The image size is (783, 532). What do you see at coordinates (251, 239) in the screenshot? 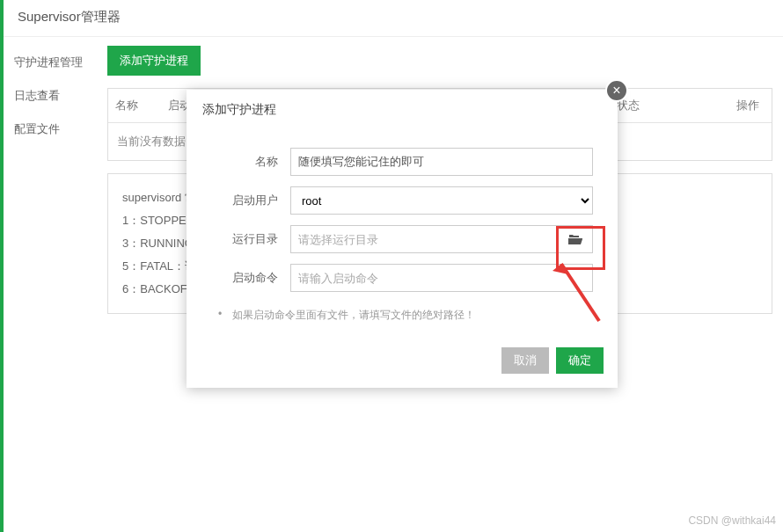
I see `label-dir: 运行目录` at bounding box center [251, 239].